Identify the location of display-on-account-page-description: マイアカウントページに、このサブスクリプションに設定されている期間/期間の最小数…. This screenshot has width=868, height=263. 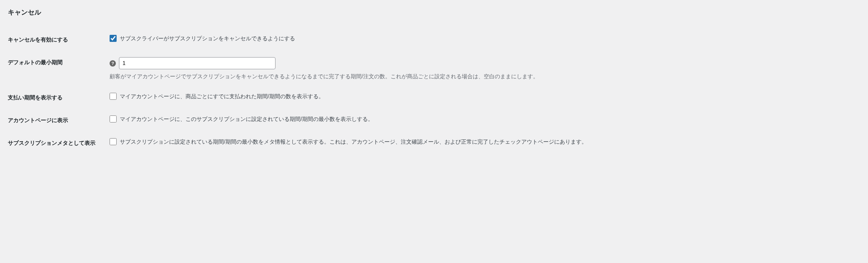
(247, 119).